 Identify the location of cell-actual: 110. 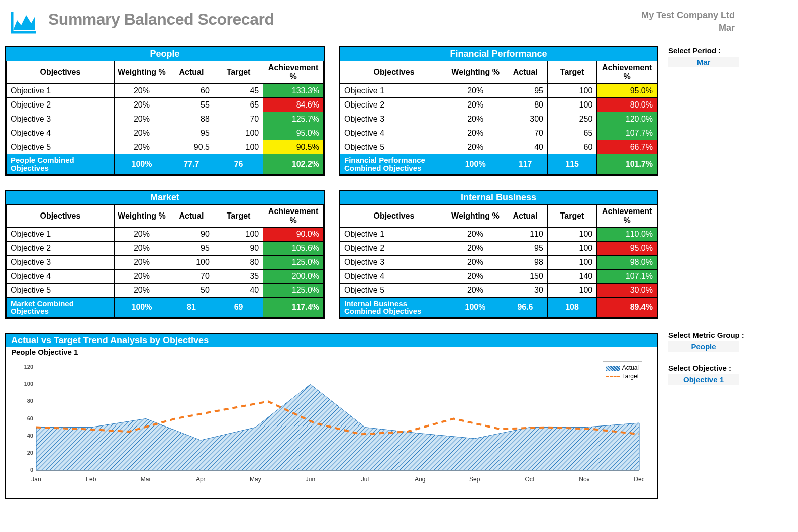
(526, 234).